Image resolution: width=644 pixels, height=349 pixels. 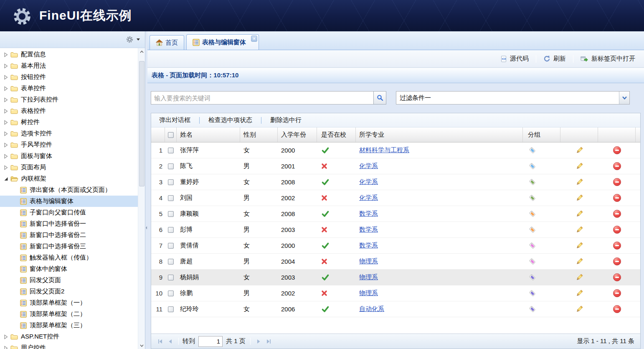 I want to click on collapse-left-icon, so click(x=146, y=228).